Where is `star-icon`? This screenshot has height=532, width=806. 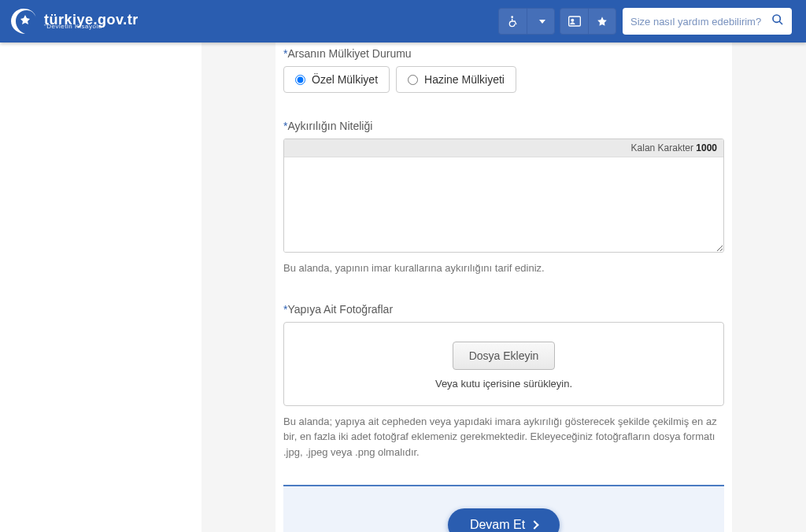 star-icon is located at coordinates (602, 21).